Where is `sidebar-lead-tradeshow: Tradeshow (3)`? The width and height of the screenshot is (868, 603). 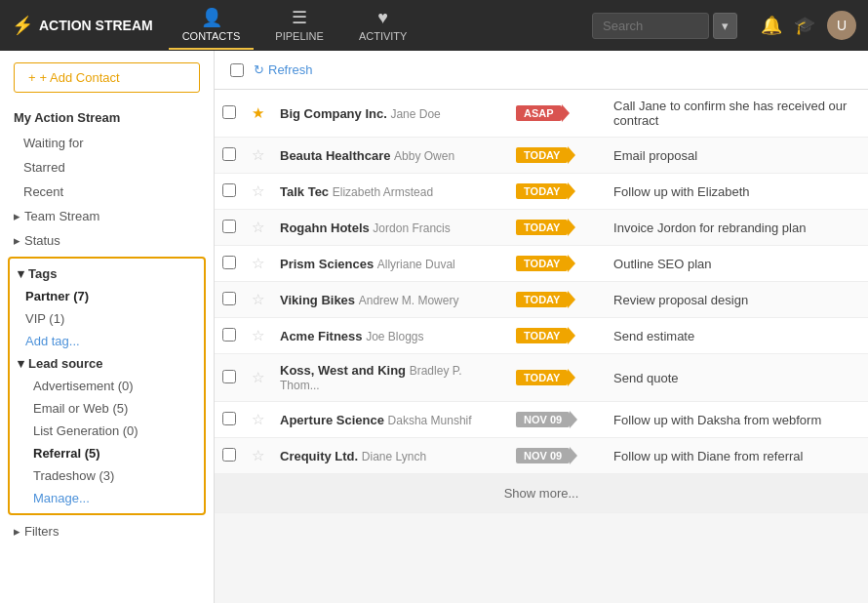
sidebar-lead-tradeshow: Tradeshow (3) is located at coordinates (107, 476).